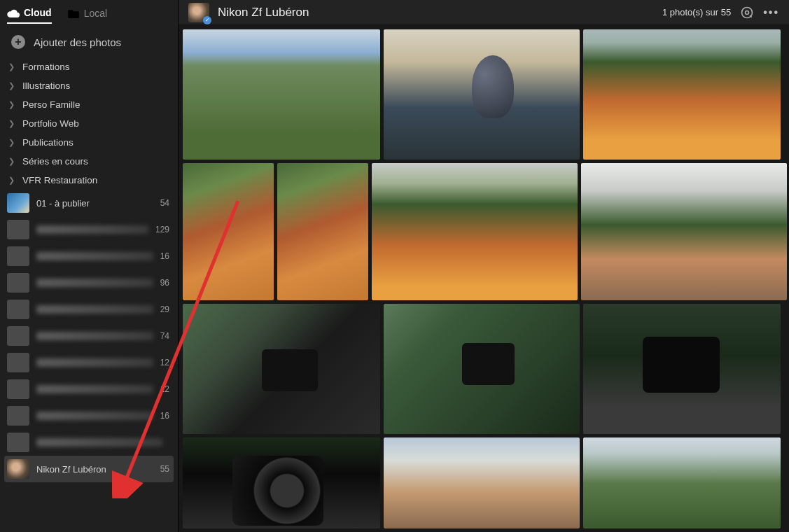  Describe the element at coordinates (165, 203) in the screenshot. I see `album-count: 54` at that location.